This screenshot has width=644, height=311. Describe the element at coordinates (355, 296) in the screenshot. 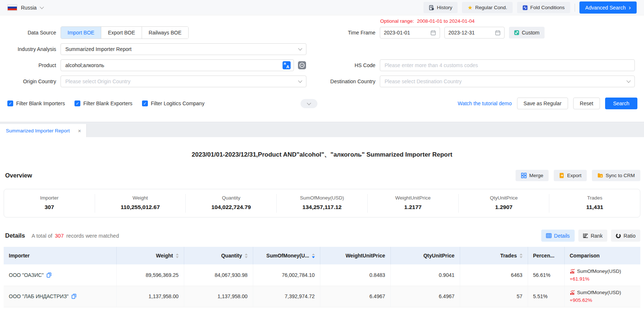

I see `cell-weight-unit-price: 6.4967` at that location.